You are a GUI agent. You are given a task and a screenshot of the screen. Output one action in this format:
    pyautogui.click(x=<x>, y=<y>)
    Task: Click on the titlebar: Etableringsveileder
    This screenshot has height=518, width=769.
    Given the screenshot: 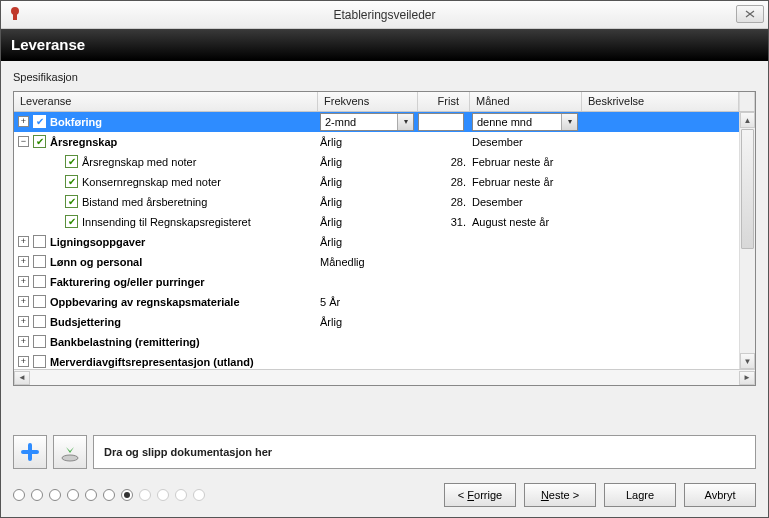 What is the action you would take?
    pyautogui.click(x=384, y=15)
    